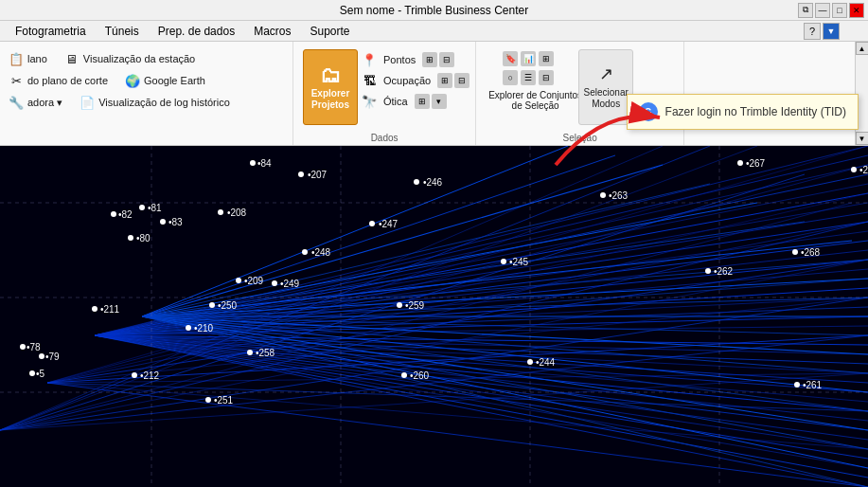 This screenshot has width=868, height=487. Describe the element at coordinates (165, 81) in the screenshot. I see `ribbon-google-earth: 🌍 Google Earth` at that location.